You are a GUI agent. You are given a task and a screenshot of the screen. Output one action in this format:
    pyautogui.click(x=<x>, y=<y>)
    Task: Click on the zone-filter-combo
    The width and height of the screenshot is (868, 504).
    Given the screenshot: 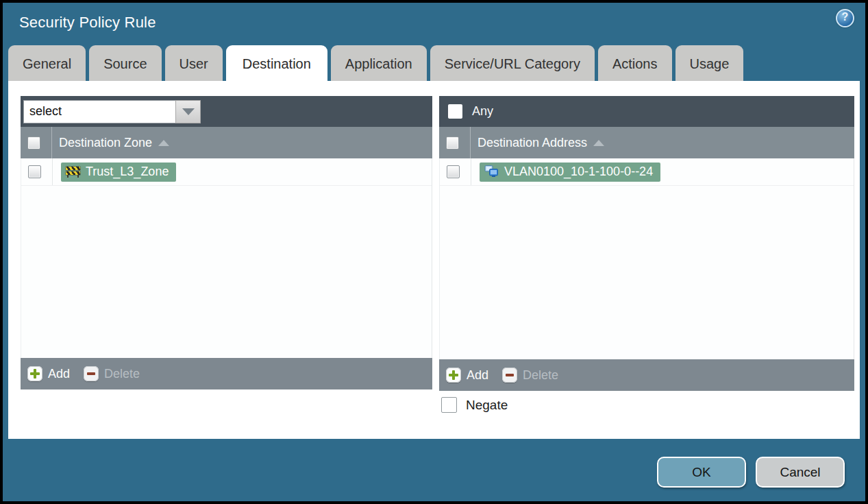 What is the action you would take?
    pyautogui.click(x=112, y=112)
    